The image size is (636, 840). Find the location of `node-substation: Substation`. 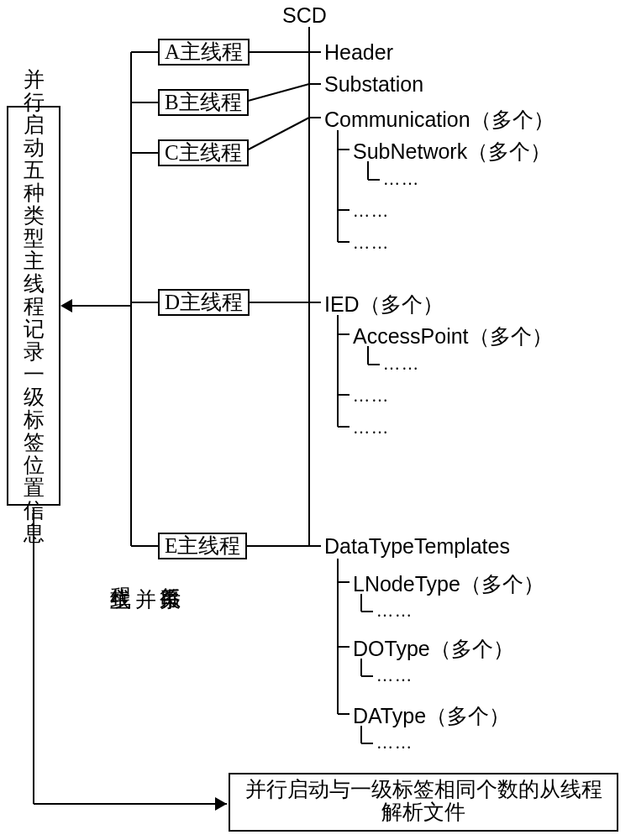

node-substation: Substation is located at coordinates (374, 84).